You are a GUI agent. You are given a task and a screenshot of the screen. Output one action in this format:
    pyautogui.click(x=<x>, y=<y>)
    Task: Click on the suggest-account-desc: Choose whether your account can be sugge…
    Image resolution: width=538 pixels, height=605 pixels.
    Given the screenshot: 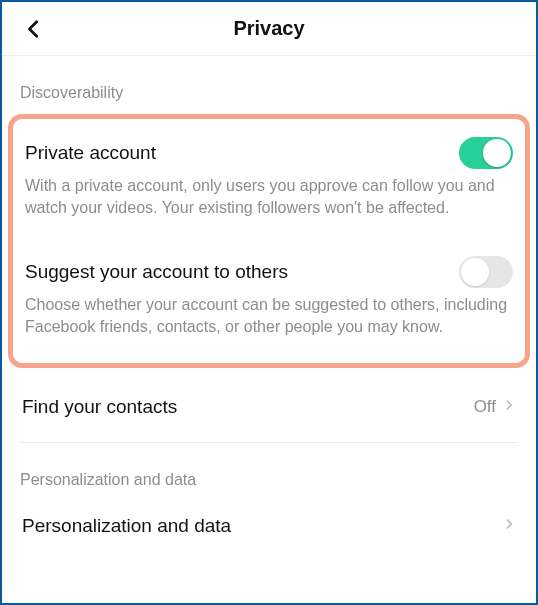 What is the action you would take?
    pyautogui.click(x=269, y=316)
    